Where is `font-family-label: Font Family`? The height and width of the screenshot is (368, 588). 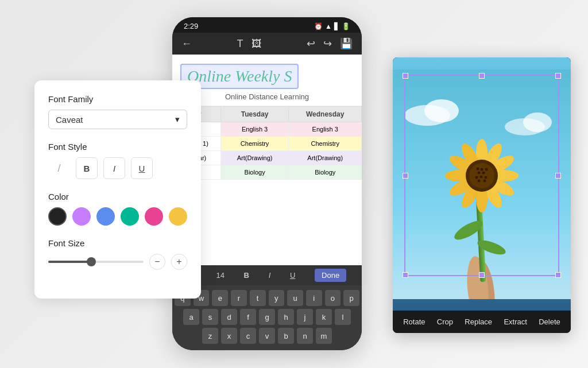
font-family-label: Font Family is located at coordinates (118, 99).